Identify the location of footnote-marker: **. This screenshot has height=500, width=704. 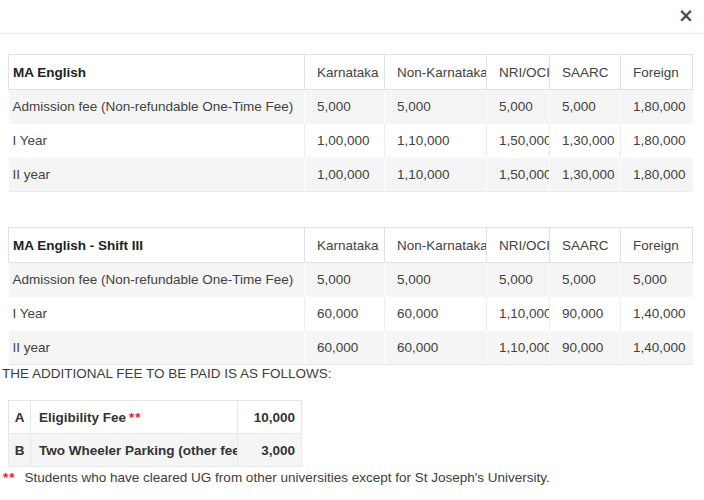
(10, 478).